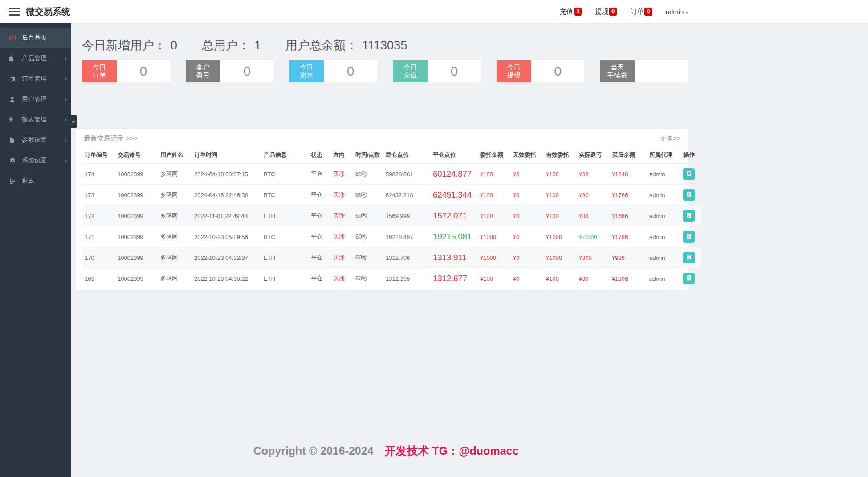 This screenshot has width=868, height=477. What do you see at coordinates (126, 71) in the screenshot?
I see `stat-card-today-orders: 今日 订单0` at bounding box center [126, 71].